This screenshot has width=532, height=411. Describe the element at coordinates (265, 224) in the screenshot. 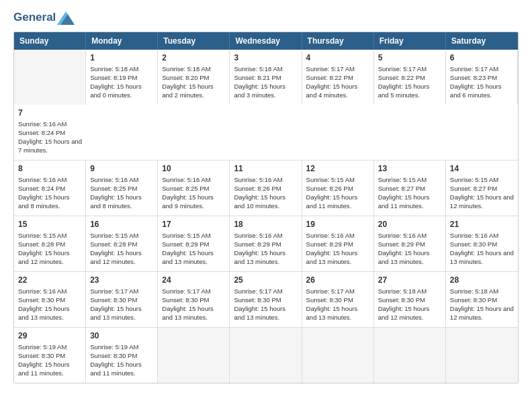

I see `day-number: 18` at that location.